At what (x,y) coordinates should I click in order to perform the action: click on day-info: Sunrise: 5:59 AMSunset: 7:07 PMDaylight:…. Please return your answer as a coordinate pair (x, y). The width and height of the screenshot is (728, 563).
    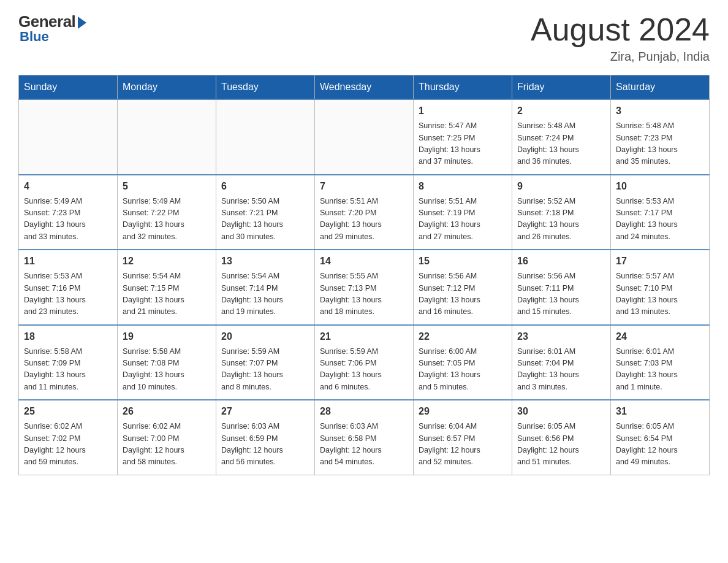
    Looking at the image, I should click on (265, 370).